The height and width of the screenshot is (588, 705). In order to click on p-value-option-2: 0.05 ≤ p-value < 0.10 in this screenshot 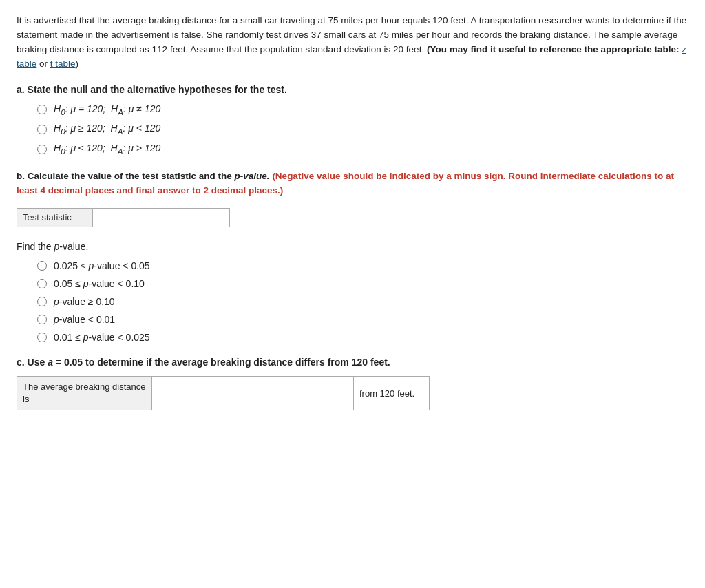, I will do `click(363, 284)`.